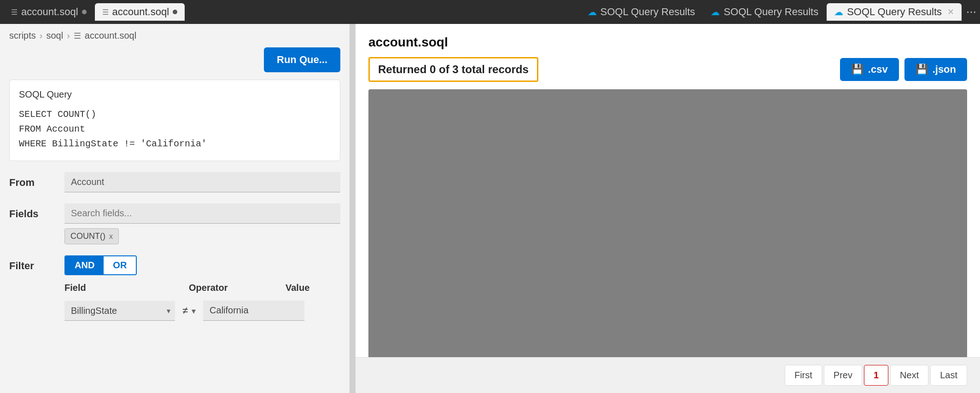 This screenshot has width=980, height=393. Describe the element at coordinates (50, 12) in the screenshot. I see `tab-label-1: account.soql` at that location.